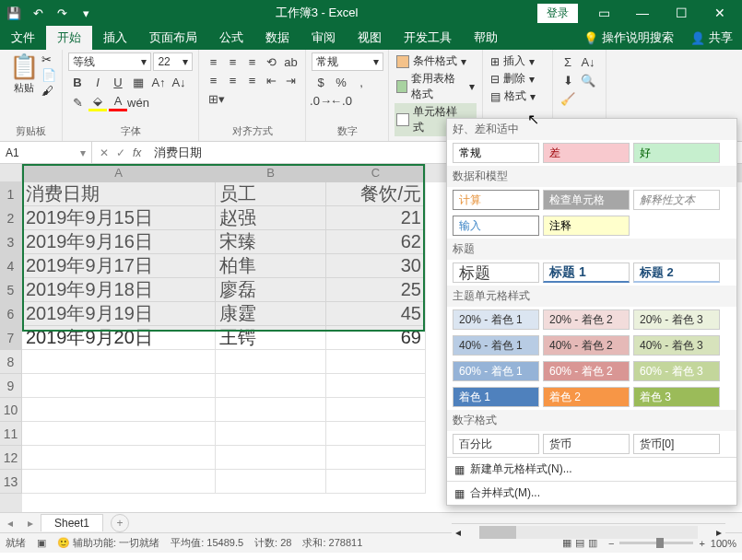 This screenshot has height=560, width=742. I want to click on tab-数据: 数据, so click(277, 38).